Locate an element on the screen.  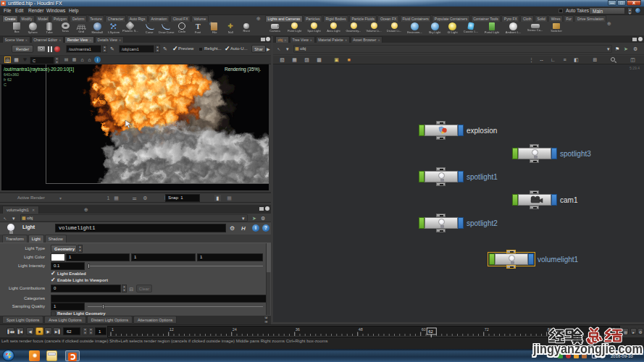
svg-text: 24 is located at coordinates (235, 329).